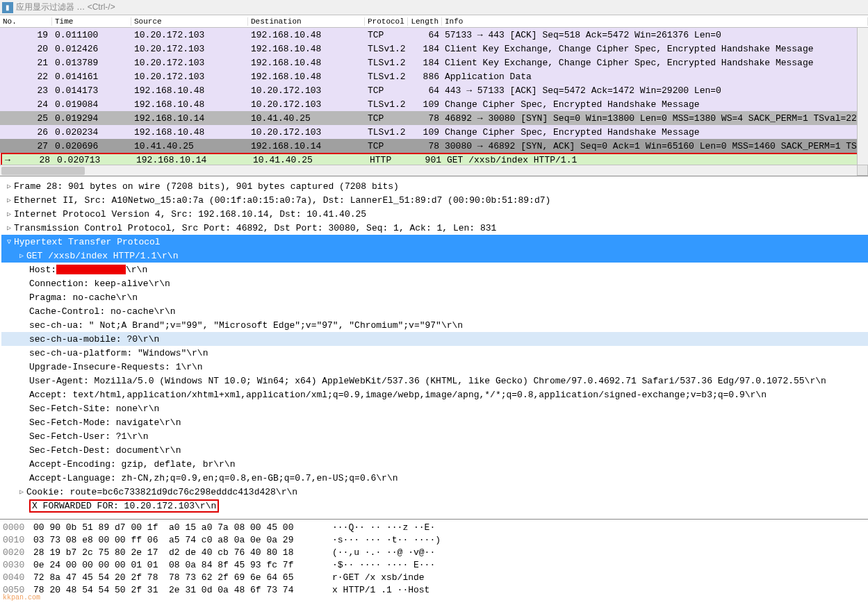  I want to click on tree-http-sec-fetch-user: Sec-Fetch-User: ?1\r\n, so click(435, 436).